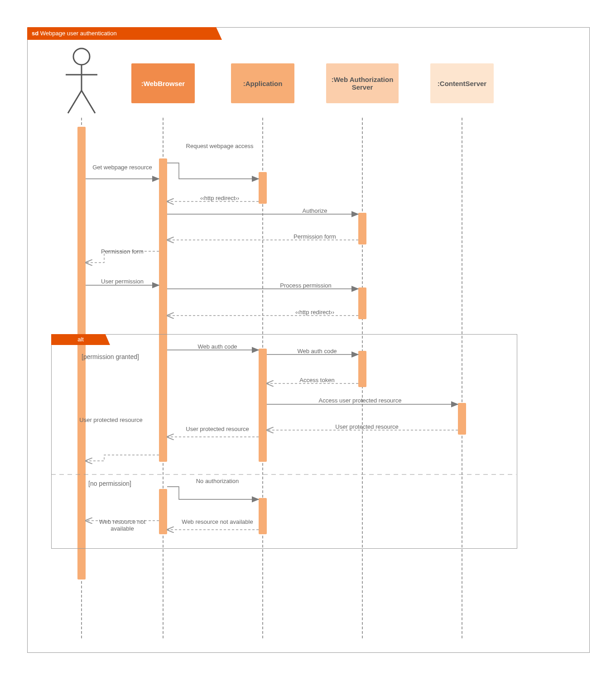 This screenshot has height=680, width=616. I want to click on participant-application: :Application, so click(263, 83).